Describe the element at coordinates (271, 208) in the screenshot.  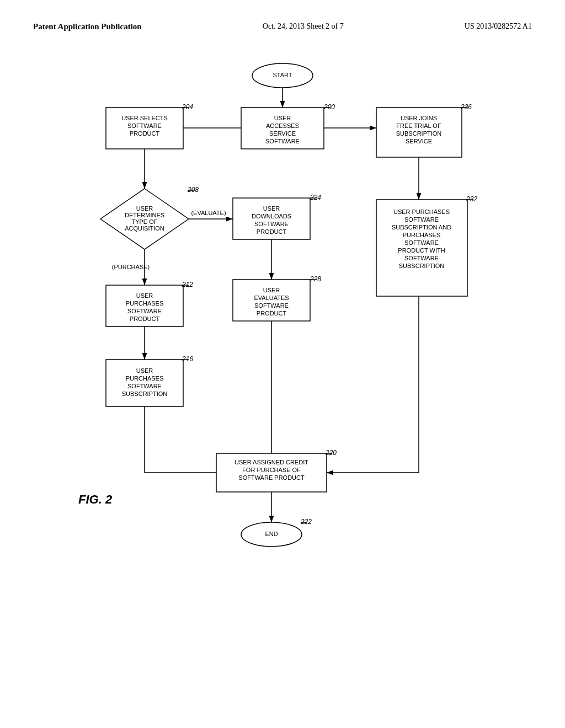
I see `node-224-text-1: USER` at that location.